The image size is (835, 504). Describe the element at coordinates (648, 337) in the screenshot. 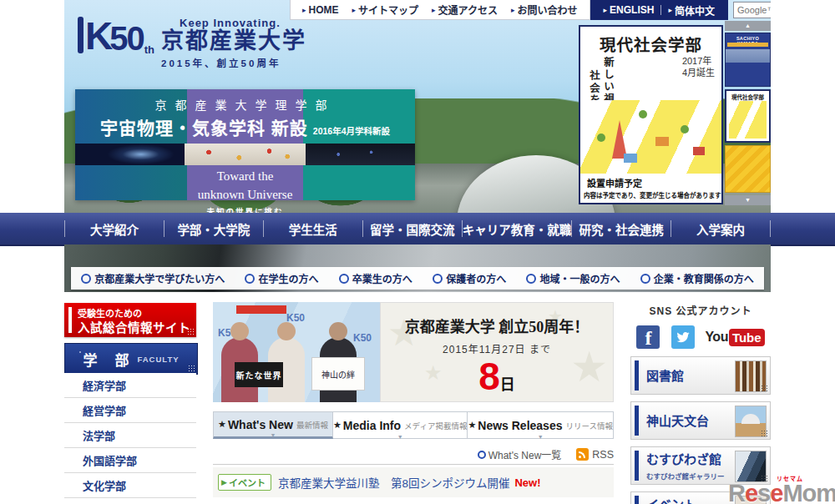

I see `facebook-icon: f` at that location.